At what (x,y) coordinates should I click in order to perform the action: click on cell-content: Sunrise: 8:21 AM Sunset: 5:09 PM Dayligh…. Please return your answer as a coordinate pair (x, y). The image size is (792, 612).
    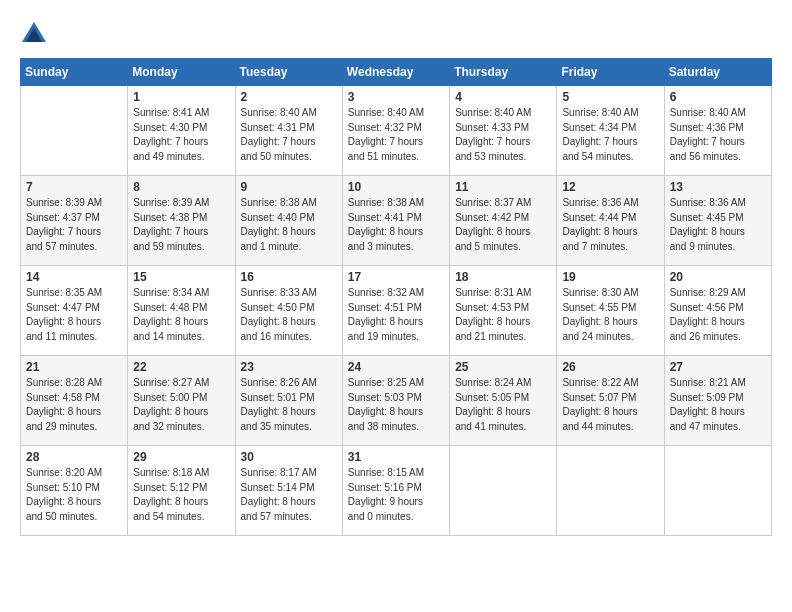
    Looking at the image, I should click on (718, 405).